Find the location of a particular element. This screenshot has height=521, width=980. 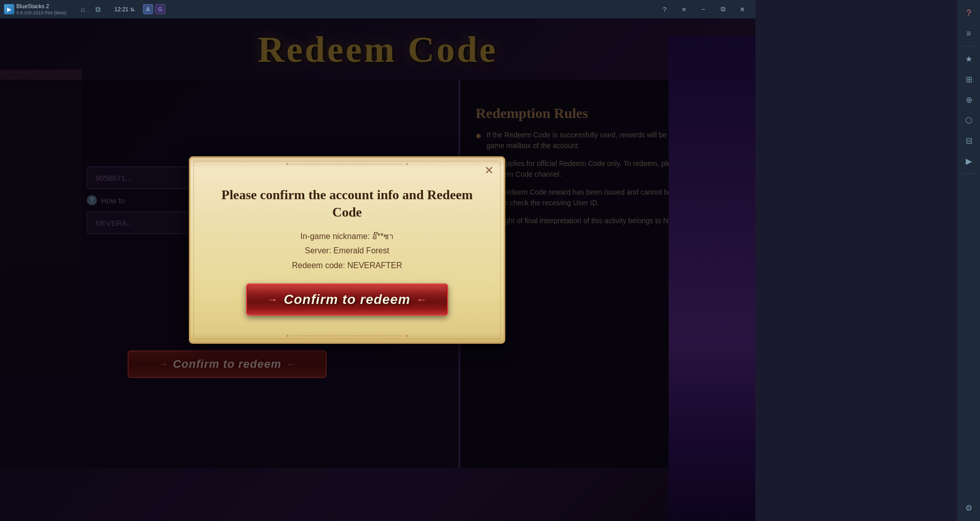

confirm-redeem-button: → Confirm to redeem ← is located at coordinates (347, 299).